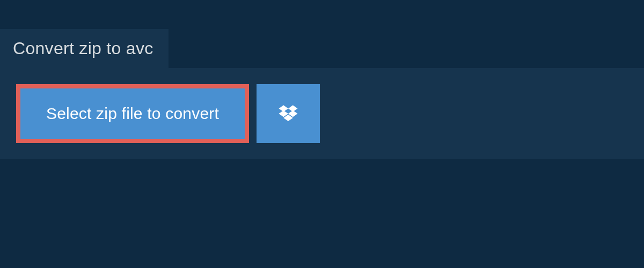  What do you see at coordinates (84, 48) in the screenshot?
I see `tab-header: Convert zip to avc` at bounding box center [84, 48].